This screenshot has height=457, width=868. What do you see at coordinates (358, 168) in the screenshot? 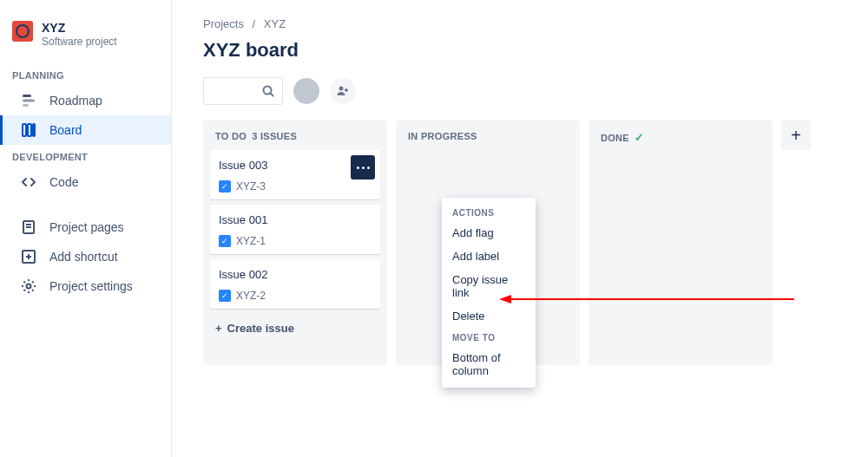
I see `more-icon` at bounding box center [358, 168].